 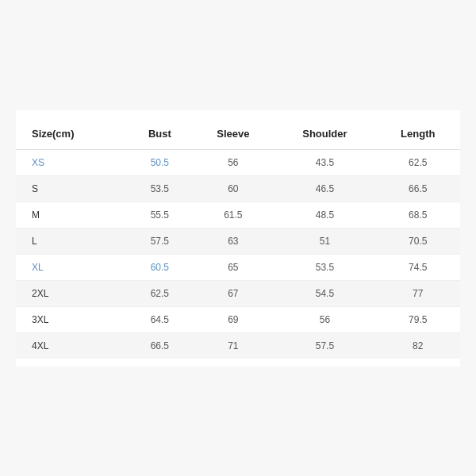 What do you see at coordinates (324, 294) in the screenshot?
I see `cell-value: 54.5` at bounding box center [324, 294].